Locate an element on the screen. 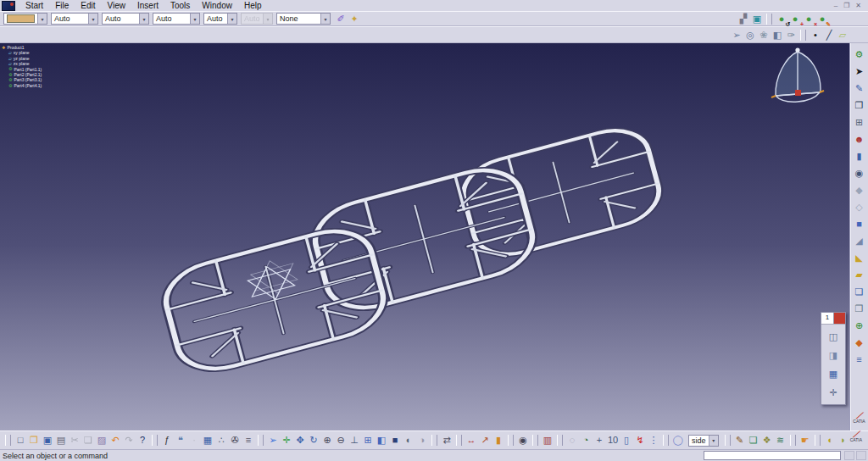  cut-button: ✂ is located at coordinates (75, 441).